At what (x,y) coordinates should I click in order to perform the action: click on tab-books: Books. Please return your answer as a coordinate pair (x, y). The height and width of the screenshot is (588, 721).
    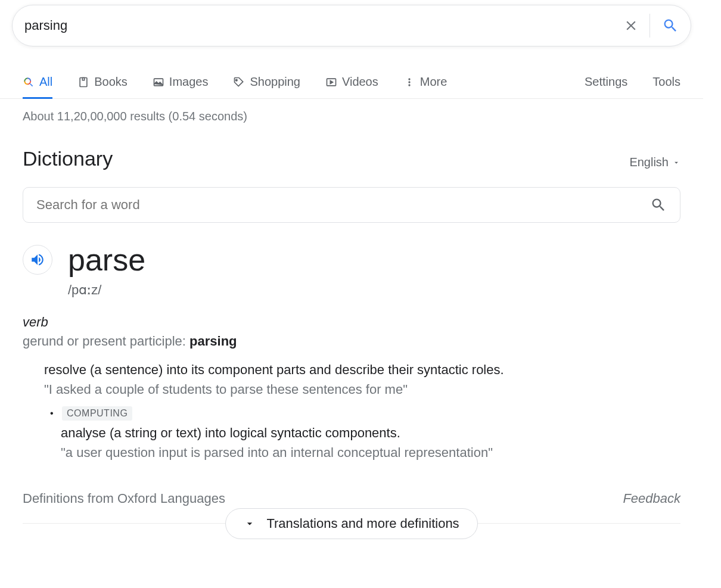
    Looking at the image, I should click on (102, 82).